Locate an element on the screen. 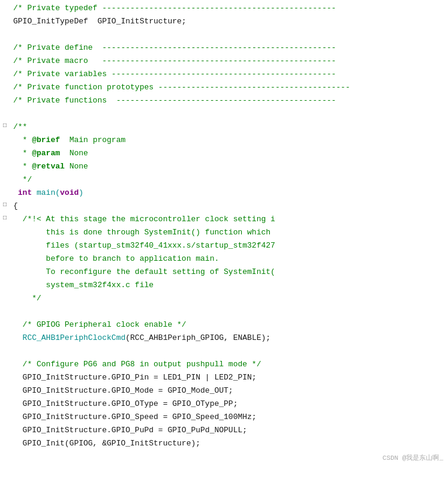 The height and width of the screenshot is (494, 448). code-text: GPIO_Init(GPIOG, &GPIO_InitStructure); is located at coordinates (229, 444).